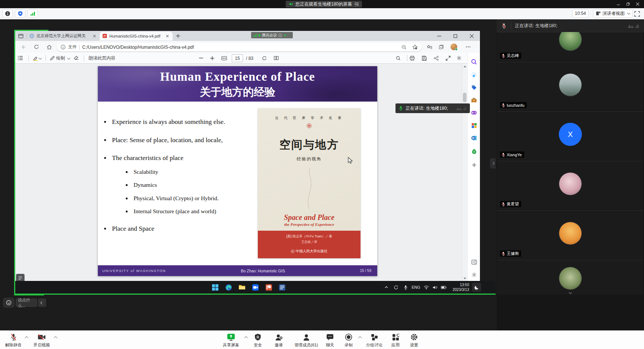  I want to click on annotation-toolbar-toggle-icon, so click(20, 278).